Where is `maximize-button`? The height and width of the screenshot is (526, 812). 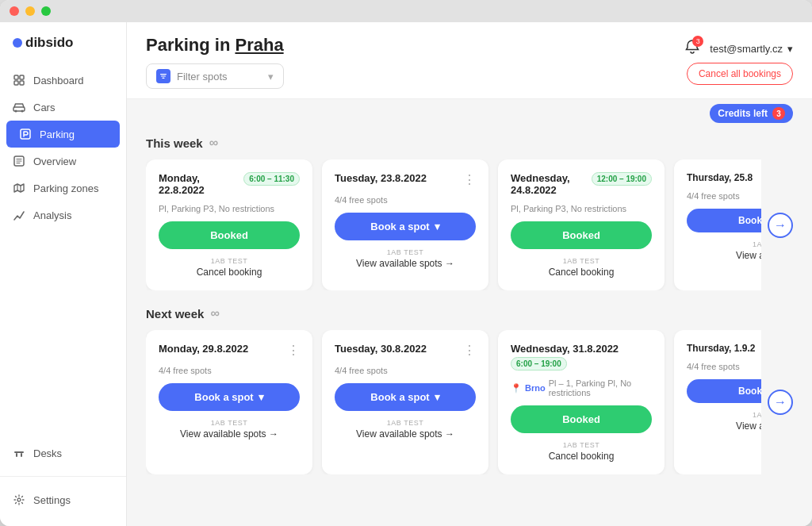
maximize-button is located at coordinates (46, 11).